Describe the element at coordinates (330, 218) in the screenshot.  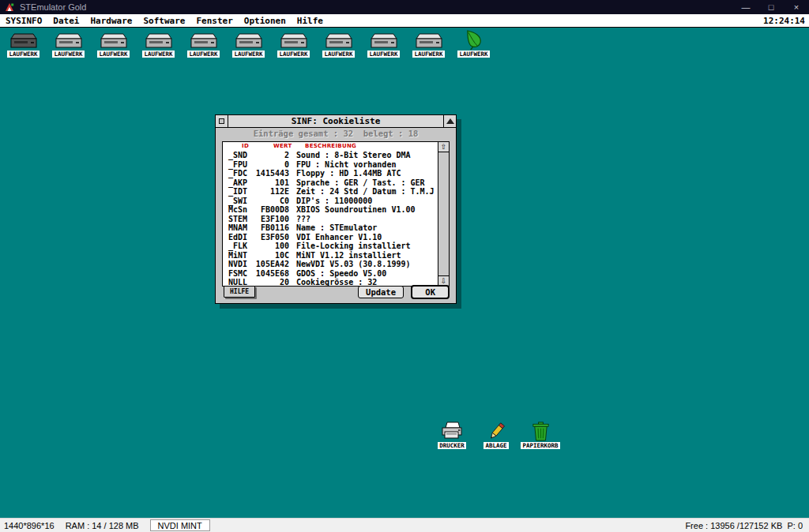
I see `cookie-rows: _SND2Sound : 8-Bit Stereo DMA_FPU0FPU : …` at that location.